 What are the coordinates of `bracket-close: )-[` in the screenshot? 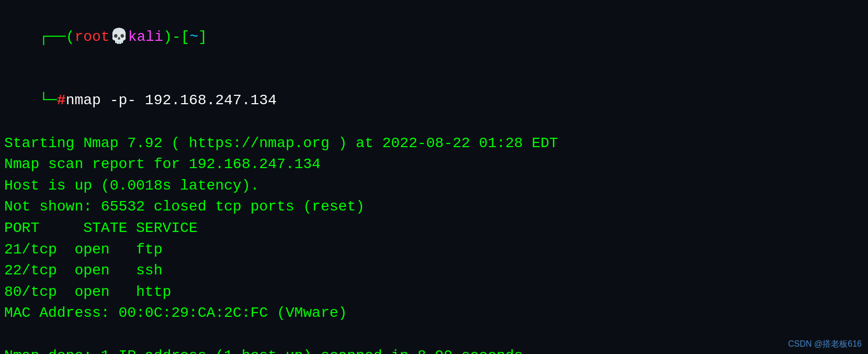 It's located at (176, 37).